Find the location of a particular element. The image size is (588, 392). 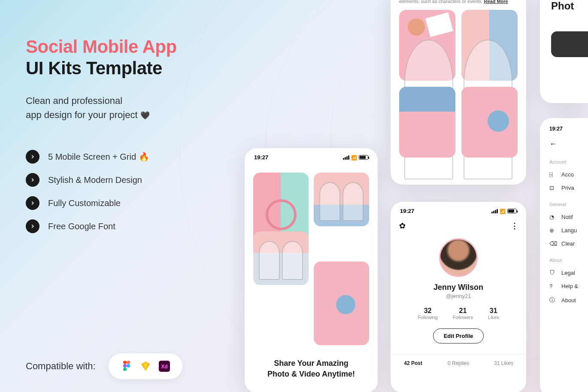

post-description: way to mean rich with interesting or viv… is located at coordinates (458, 5).